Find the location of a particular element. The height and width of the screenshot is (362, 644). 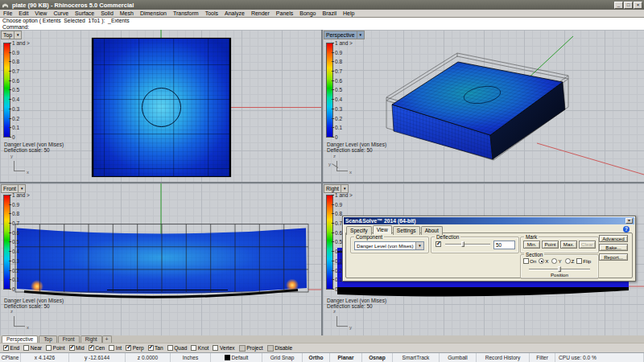

mark-button: Min. is located at coordinates (531, 245).